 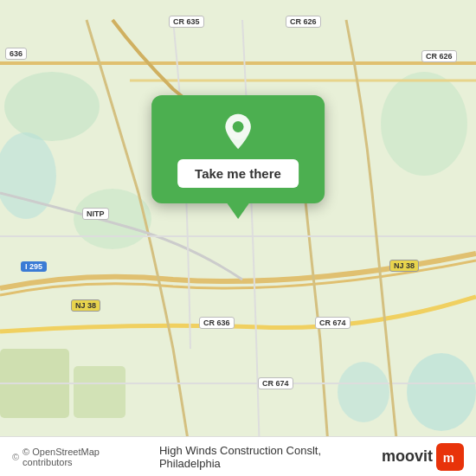 What do you see at coordinates (95, 214) in the screenshot?
I see `road-label-nitp: NITP` at bounding box center [95, 214].